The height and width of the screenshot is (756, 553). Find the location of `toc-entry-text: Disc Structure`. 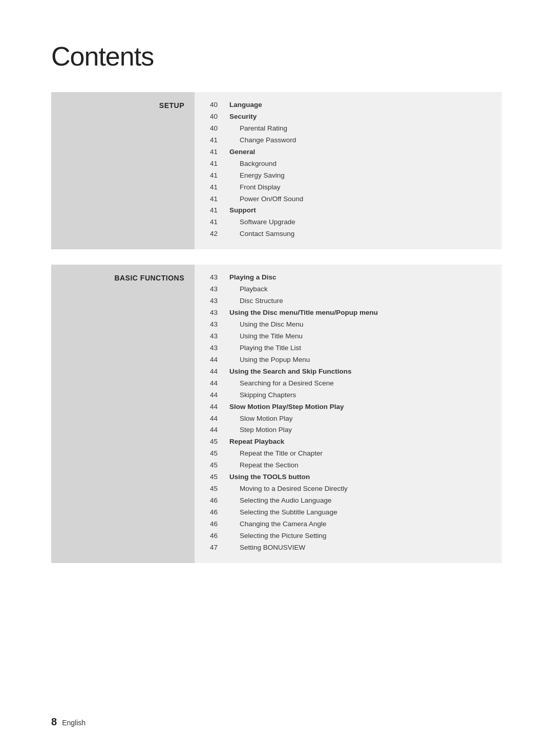

toc-entry-text: Disc Structure is located at coordinates (256, 301).